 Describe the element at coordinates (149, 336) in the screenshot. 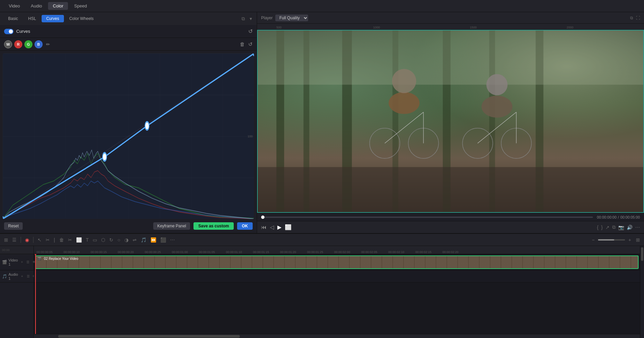

I see `scrollbar-thumb` at that location.